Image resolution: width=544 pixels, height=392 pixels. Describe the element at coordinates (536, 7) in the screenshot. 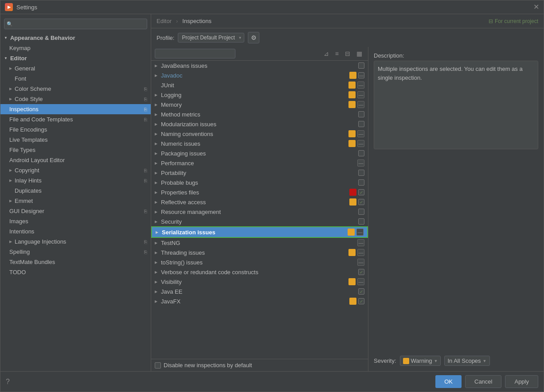

I see `close-button: ✕` at that location.